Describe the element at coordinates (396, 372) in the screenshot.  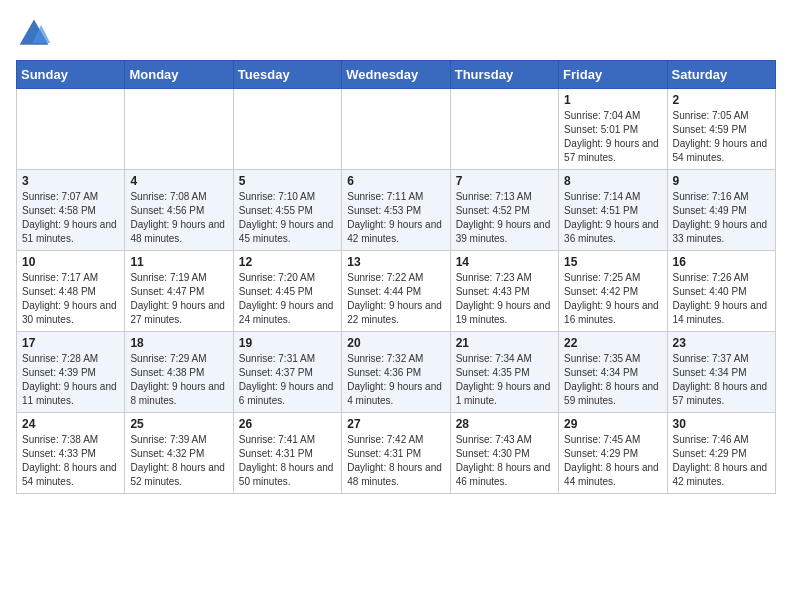
I see `day-cell: 20Sunrise: 7:32 AM Sunset: 4:36 PM Dayli…` at that location.